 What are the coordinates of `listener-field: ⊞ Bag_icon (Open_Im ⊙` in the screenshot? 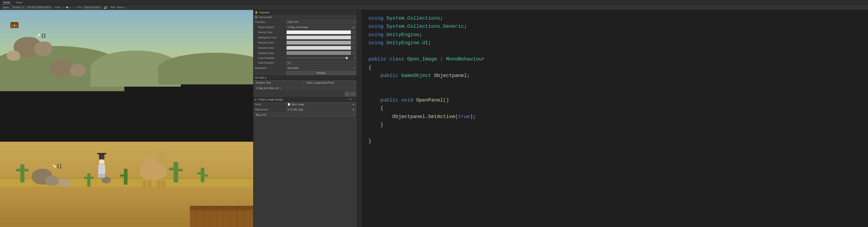 It's located at (305, 88).